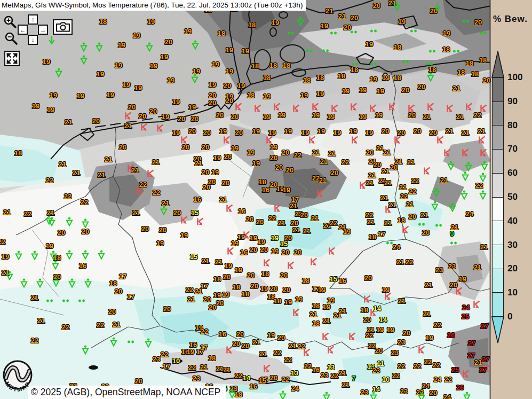 Image resolution: width=532 pixels, height=399 pixels. What do you see at coordinates (512, 293) in the screenshot?
I see `legend-tick-label: 10` at bounding box center [512, 293].